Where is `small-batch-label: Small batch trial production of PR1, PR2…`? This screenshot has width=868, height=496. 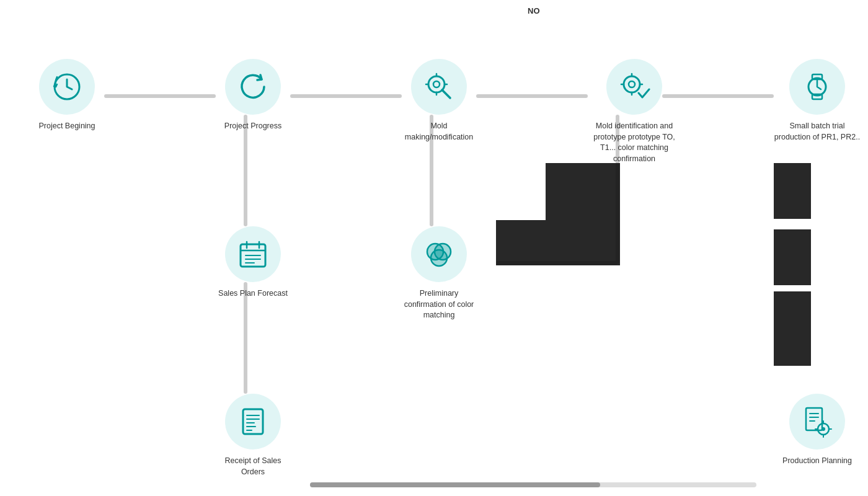
small-batch-label: Small batch trial production of PR1, PR2… is located at coordinates (817, 131).